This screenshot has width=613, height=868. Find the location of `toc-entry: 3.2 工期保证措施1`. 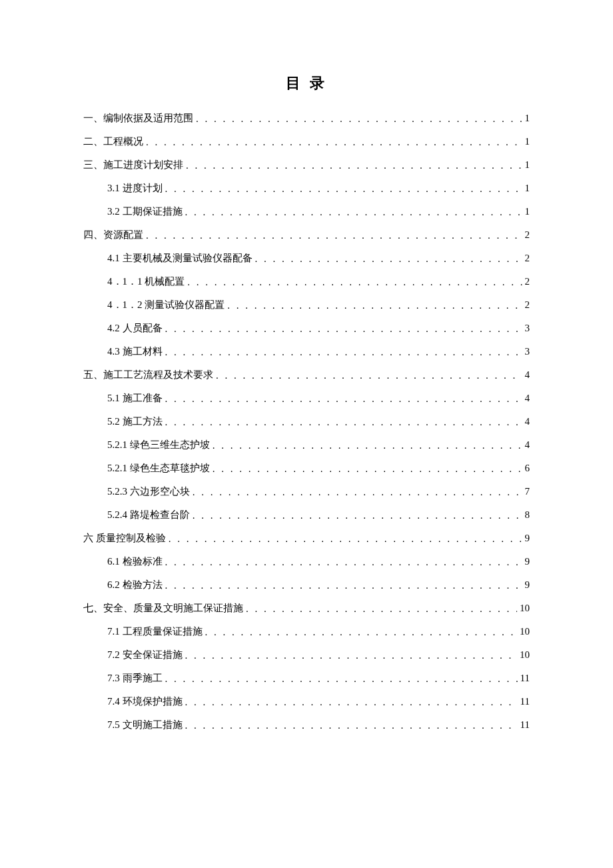

toc-entry: 3.2 工期保证措施1 is located at coordinates (306, 212).